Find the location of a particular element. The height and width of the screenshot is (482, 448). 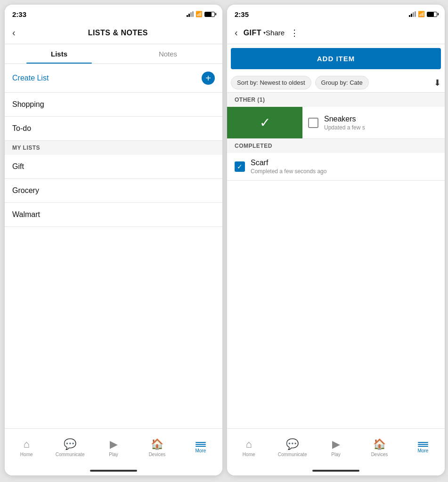

nav-home-left: ⌂ Home is located at coordinates (26, 448).